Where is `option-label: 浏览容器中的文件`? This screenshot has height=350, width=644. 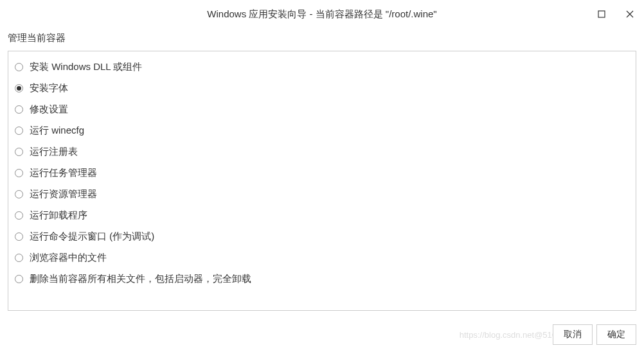 option-label: 浏览容器中的文件 is located at coordinates (68, 258).